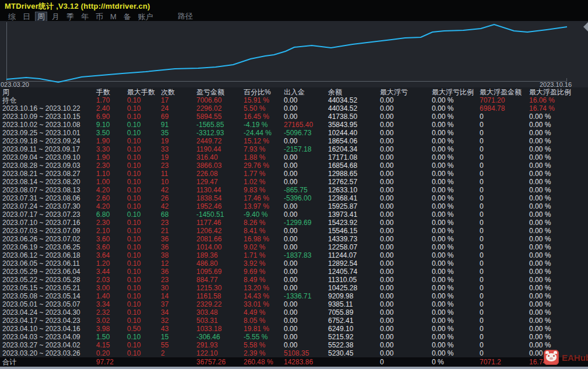 This screenshot has width=588, height=369. What do you see at coordinates (294, 312) in the screenshot?
I see `table-row: 2023.04.24 ~ 2023.04.302.320.1034303.484…` at bounding box center [294, 312].